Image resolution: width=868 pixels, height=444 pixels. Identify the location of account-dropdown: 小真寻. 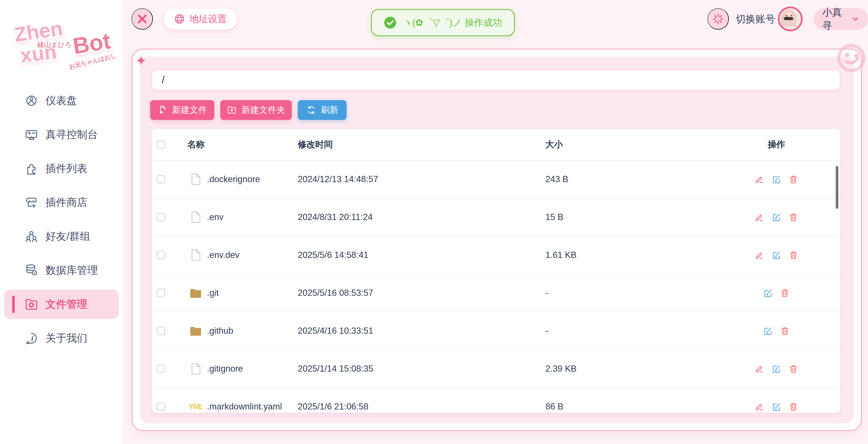
(841, 19).